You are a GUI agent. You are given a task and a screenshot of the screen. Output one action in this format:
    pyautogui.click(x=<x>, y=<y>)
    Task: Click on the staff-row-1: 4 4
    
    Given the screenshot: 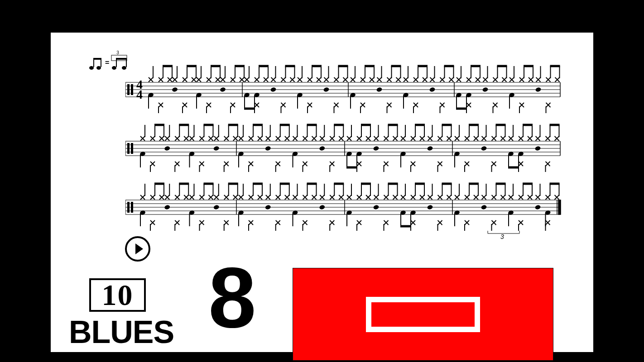 What is the action you would take?
    pyautogui.click(x=344, y=89)
    